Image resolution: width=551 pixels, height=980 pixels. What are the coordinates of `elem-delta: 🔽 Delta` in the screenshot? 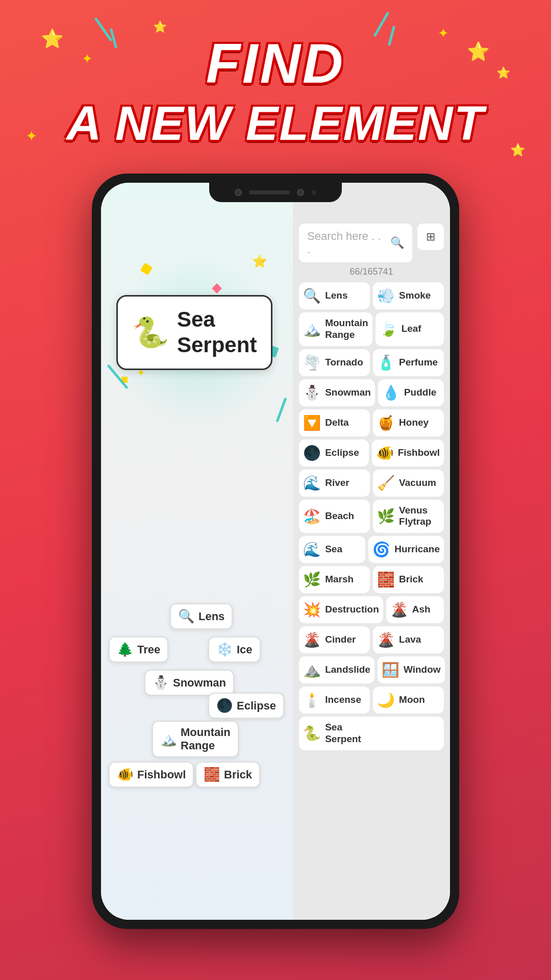 It's located at (335, 423).